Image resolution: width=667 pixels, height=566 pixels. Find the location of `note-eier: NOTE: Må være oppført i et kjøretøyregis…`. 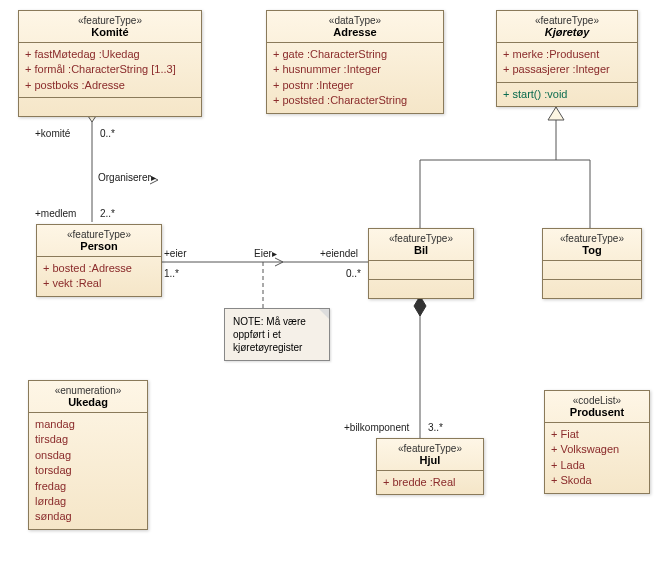

note-eier: NOTE: Må være oppført i et kjøretøyregis… is located at coordinates (277, 334).